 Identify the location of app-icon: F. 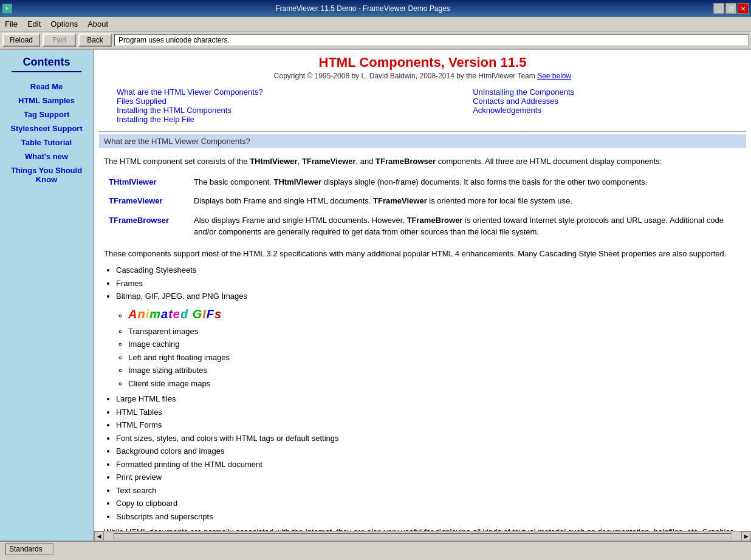
(6, 9).